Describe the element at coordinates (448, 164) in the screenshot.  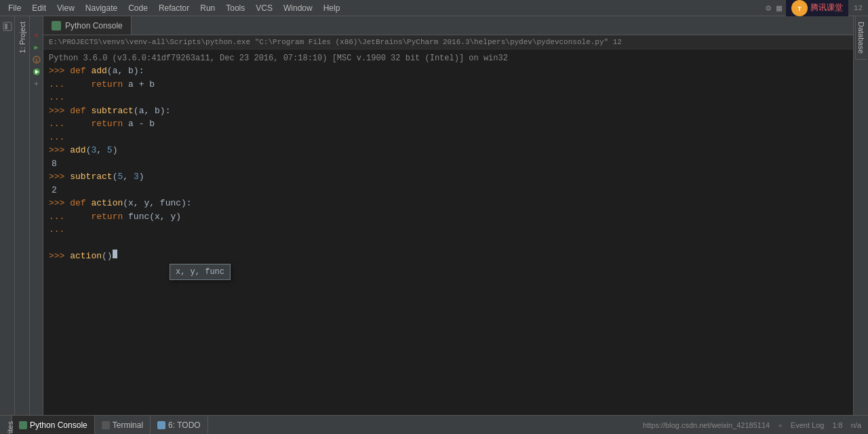
I see `output-line-1: 8` at that location.